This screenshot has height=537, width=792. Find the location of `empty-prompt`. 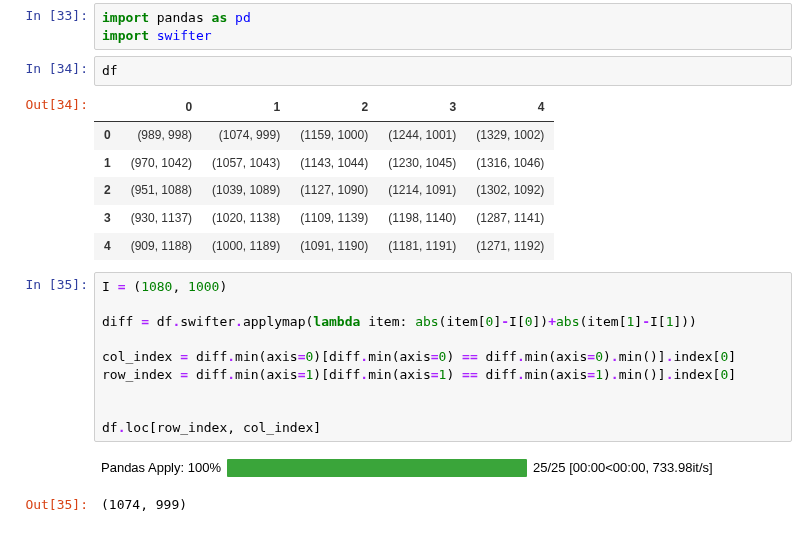

empty-prompt is located at coordinates (47, 453).